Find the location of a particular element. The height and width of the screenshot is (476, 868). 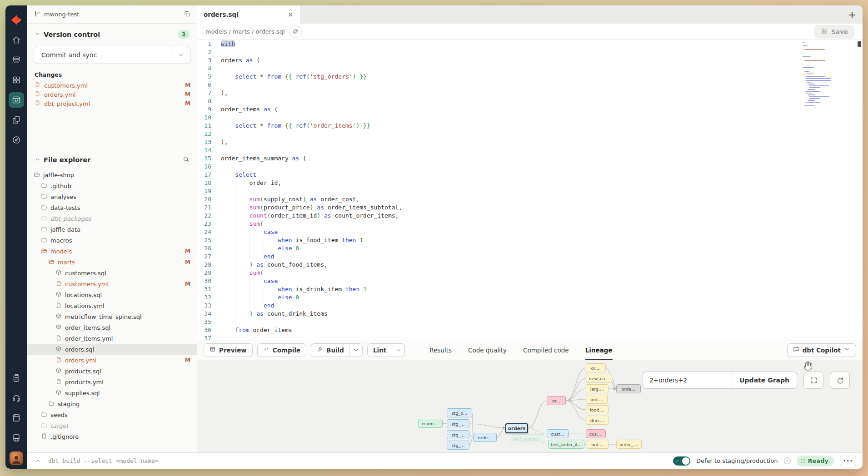

code-line: 20 sum(supply_cost) as order_cost, is located at coordinates (530, 199).